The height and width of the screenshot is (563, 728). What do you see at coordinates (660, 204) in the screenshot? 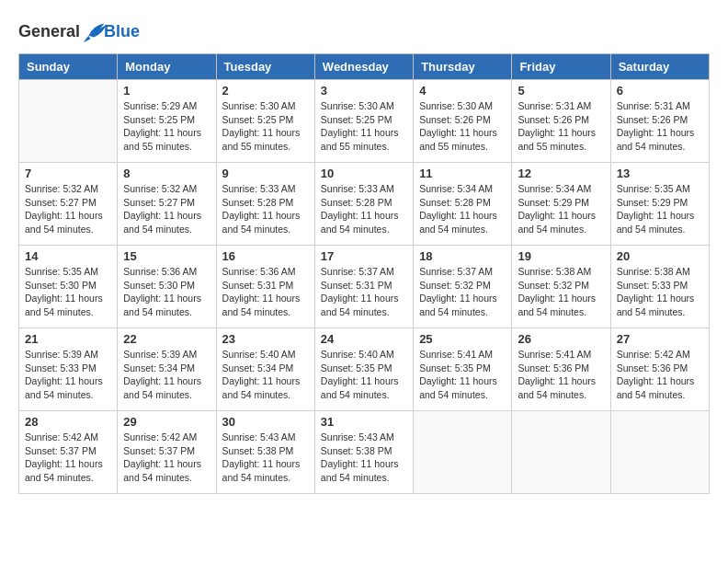
I see `calendar-cell: 13Sunrise: 5:35 AM Sunset: 5:29 PM Dayli…` at bounding box center [660, 204].